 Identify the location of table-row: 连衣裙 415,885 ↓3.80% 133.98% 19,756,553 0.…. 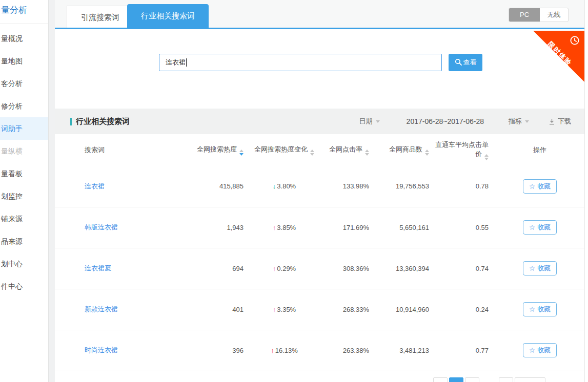
(320, 186).